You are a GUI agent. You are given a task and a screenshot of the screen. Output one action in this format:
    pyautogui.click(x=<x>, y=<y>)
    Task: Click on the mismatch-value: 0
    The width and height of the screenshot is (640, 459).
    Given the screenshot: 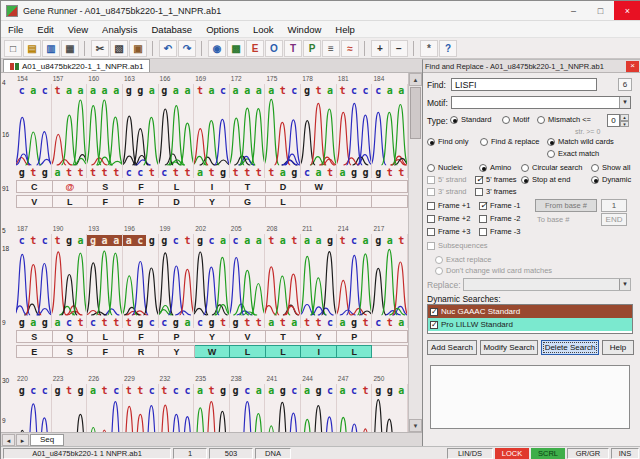 What is the action you would take?
    pyautogui.click(x=614, y=120)
    